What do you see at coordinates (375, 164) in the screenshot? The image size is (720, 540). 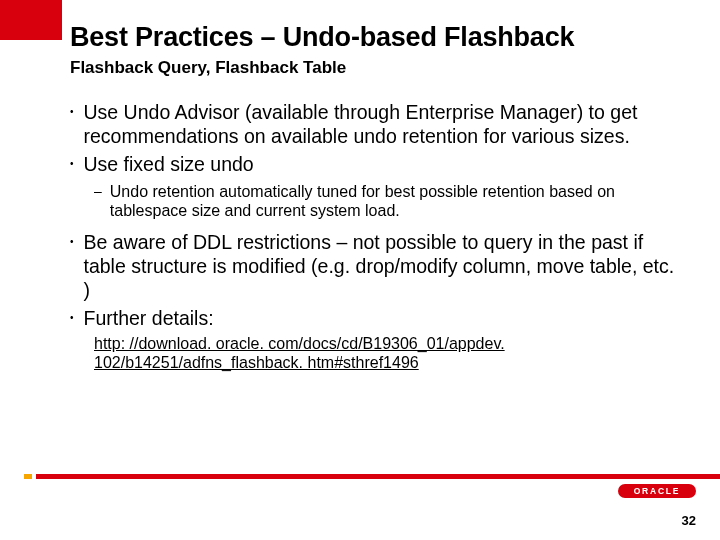 I see `bullet-item: • Use fixed size undo` at bounding box center [375, 164].